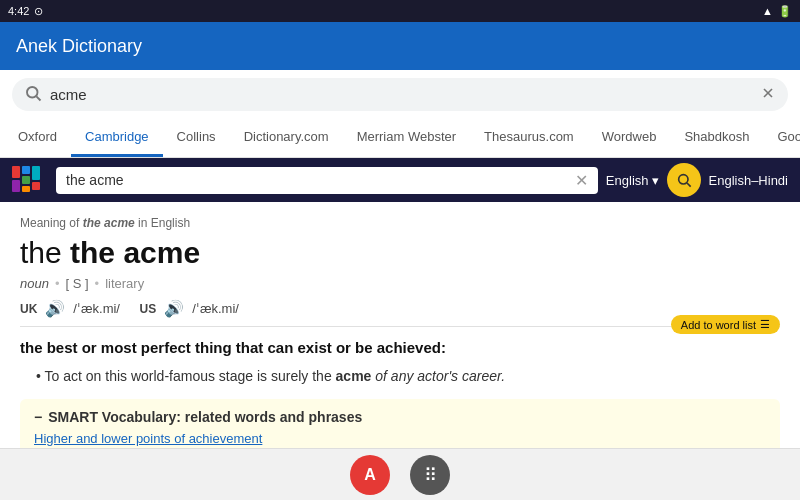 The width and height of the screenshot is (800, 500). I want to click on battery-icon: 🔋, so click(785, 12).